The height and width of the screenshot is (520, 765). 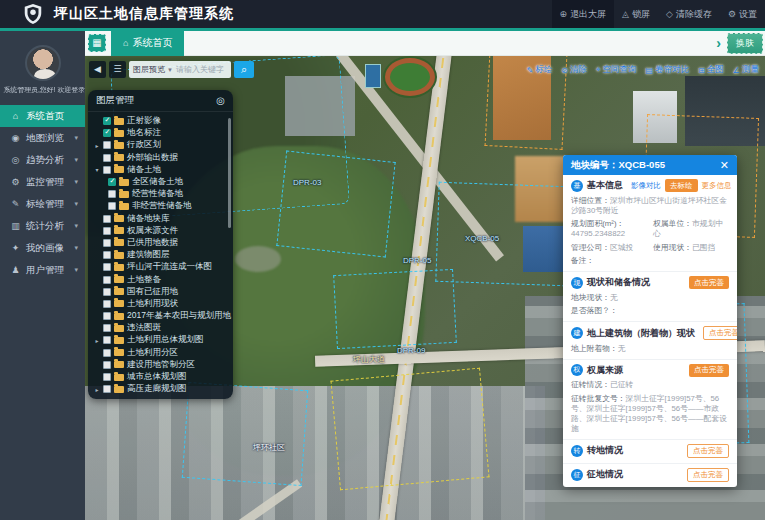 What do you see at coordinates (373, 76) in the screenshot?
I see `map-sports-court` at bounding box center [373, 76].